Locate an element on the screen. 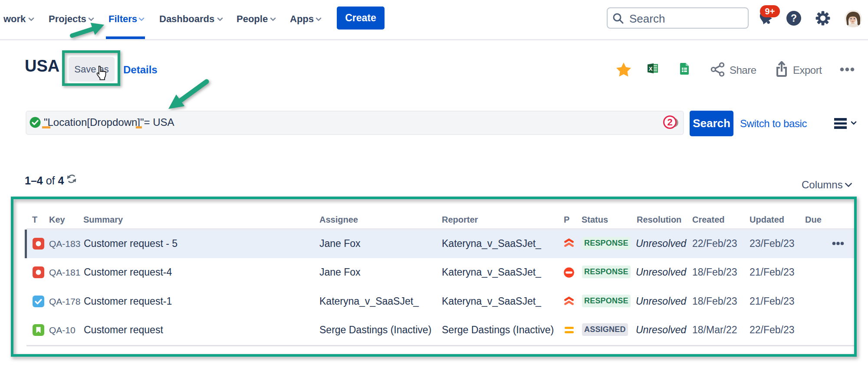 This screenshot has width=868, height=368. svg-text: X is located at coordinates (651, 69).